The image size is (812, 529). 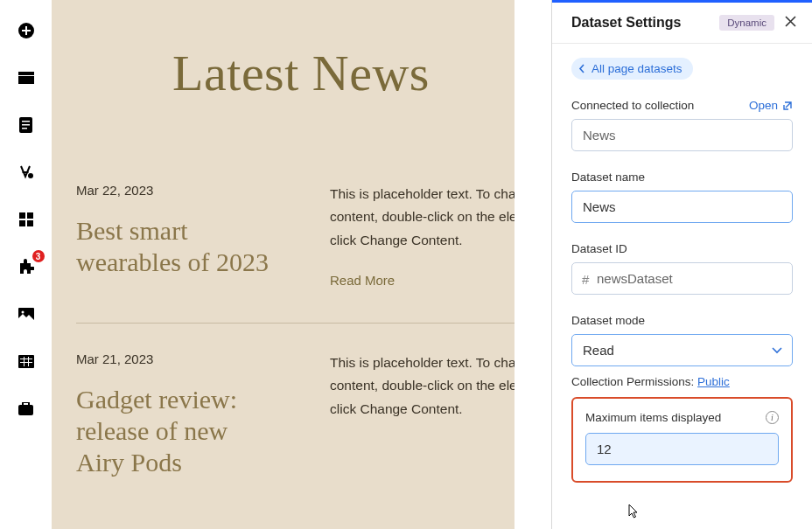 What do you see at coordinates (626, 23) in the screenshot?
I see `panel-title: Dataset Settings` at bounding box center [626, 23].